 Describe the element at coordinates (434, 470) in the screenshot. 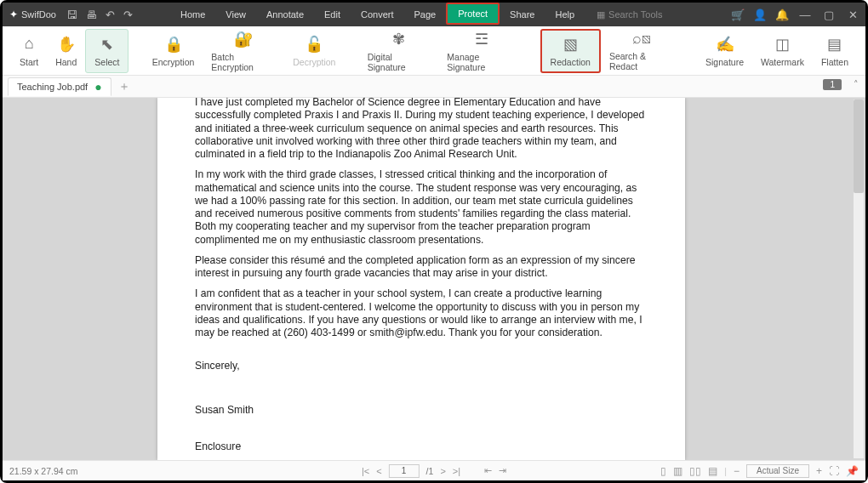

I see `status-bar: 21.59 x 27.94 cm |< < 1 /1 > >| ⇤ ⇥ ▯ ▥ …` at that location.